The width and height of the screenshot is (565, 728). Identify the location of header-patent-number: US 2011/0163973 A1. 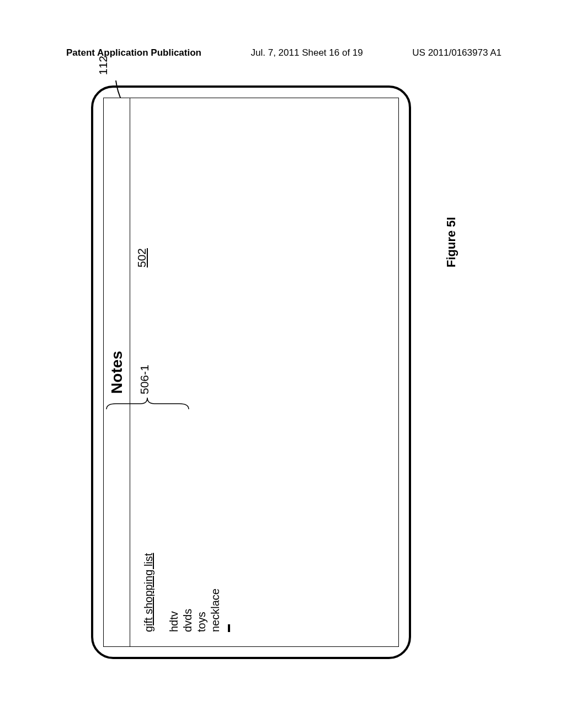
(457, 53).